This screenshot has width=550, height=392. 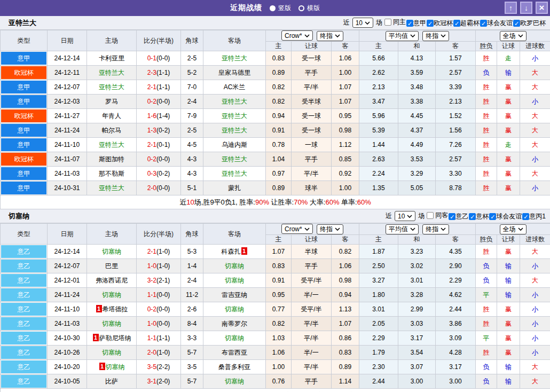 I want to click on filter-checkbox-意杯: ✓意杯, so click(x=478, y=217).